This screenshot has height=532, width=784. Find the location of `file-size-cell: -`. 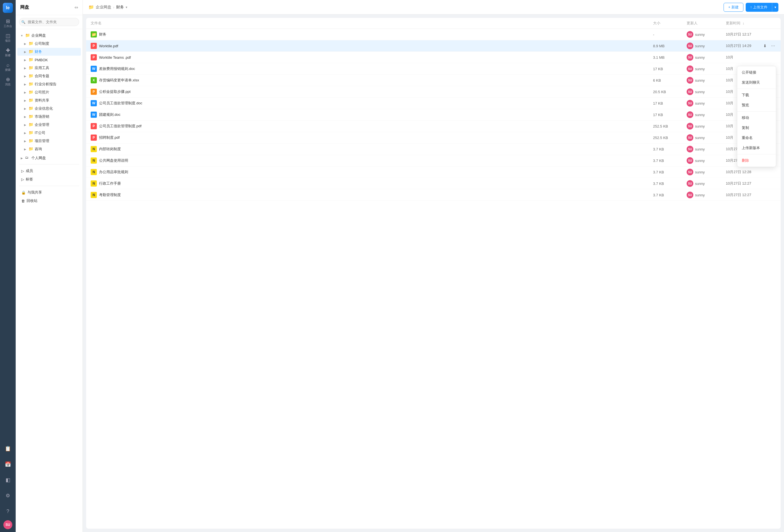

file-size-cell: - is located at coordinates (670, 34).